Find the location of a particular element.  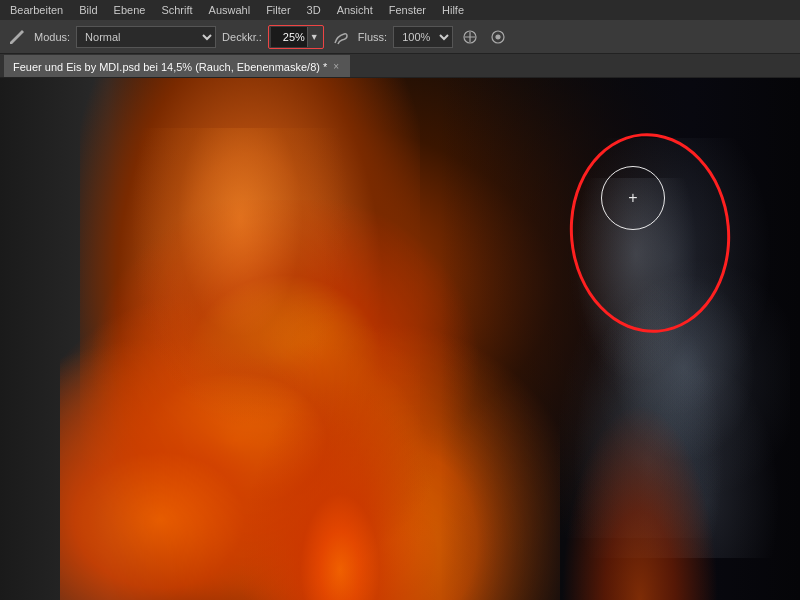

menu-fenster: Fenster is located at coordinates (408, 10).